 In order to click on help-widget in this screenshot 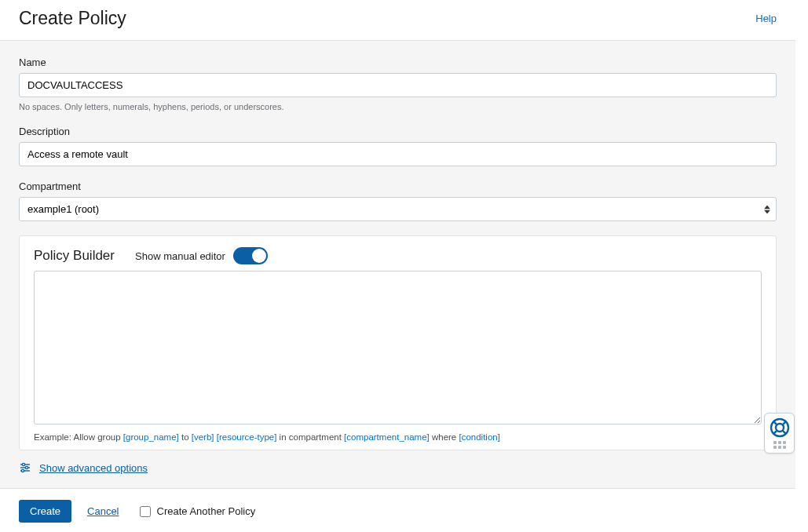, I will do `click(779, 433)`.